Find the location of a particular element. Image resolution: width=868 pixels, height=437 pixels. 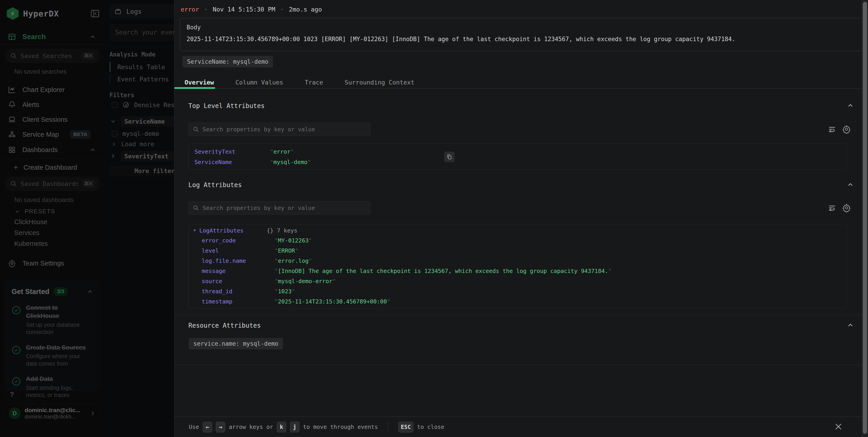

resource-attribute-tag: service.name: mysql-demo is located at coordinates (236, 344).